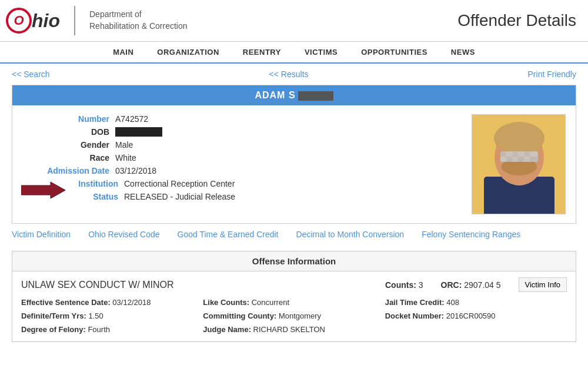 The image size is (588, 368). Describe the element at coordinates (476, 316) in the screenshot. I see `detail-docket: Docket Number: 2016CR00590` at that location.